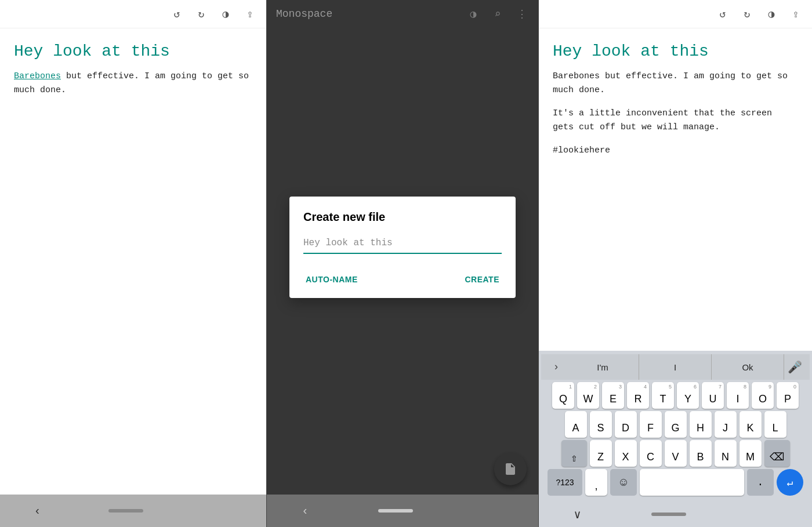 This screenshot has width=812, height=527. What do you see at coordinates (126, 511) in the screenshot?
I see `left-nav-pill` at bounding box center [126, 511].